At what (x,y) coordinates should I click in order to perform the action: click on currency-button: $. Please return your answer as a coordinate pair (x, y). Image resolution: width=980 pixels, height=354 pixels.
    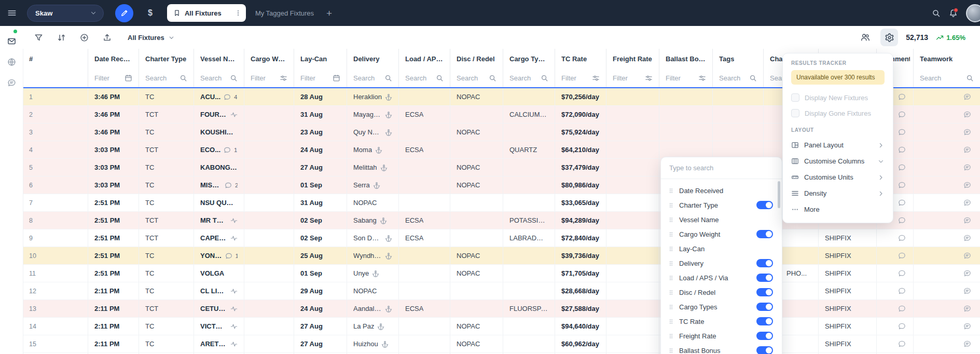
    Looking at the image, I should click on (150, 13).